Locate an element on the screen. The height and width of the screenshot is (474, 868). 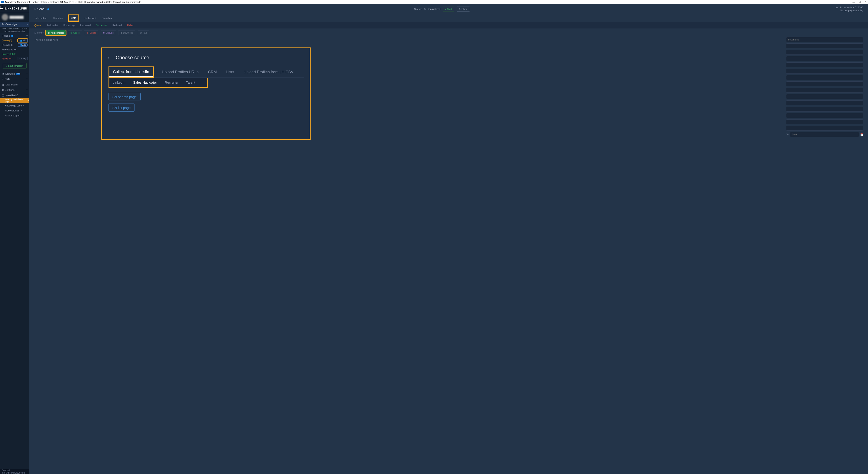
info-icon: ⓘ is located at coordinates (3, 96).